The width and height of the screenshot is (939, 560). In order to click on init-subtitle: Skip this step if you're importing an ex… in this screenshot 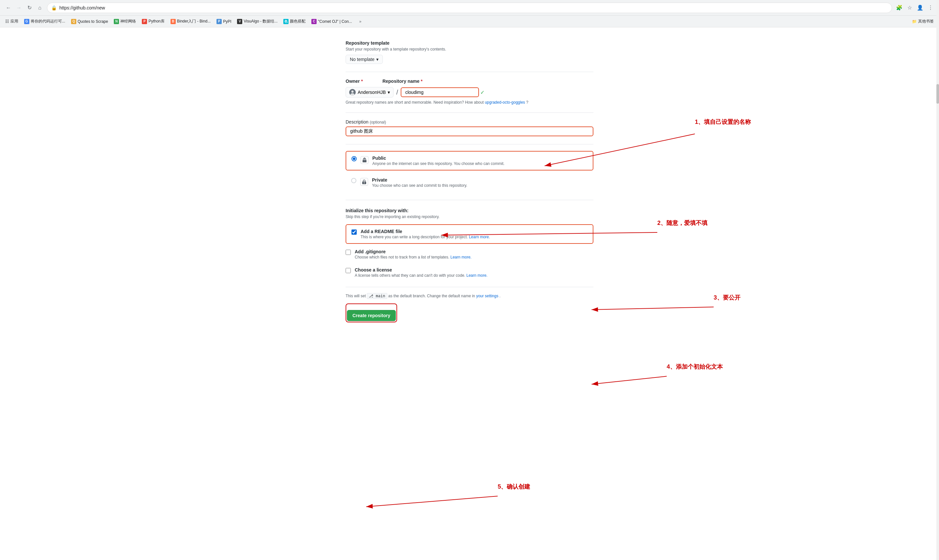, I will do `click(469, 217)`.